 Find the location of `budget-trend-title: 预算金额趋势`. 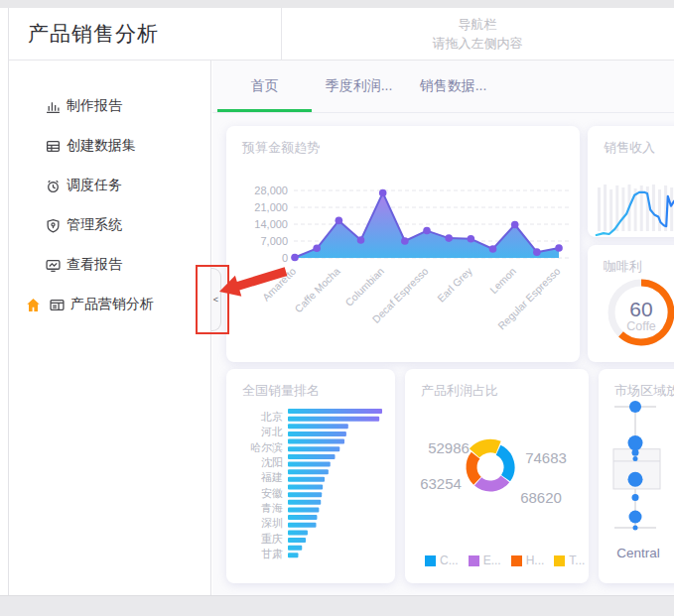

budget-trend-title: 预算金额趋势 is located at coordinates (281, 148).